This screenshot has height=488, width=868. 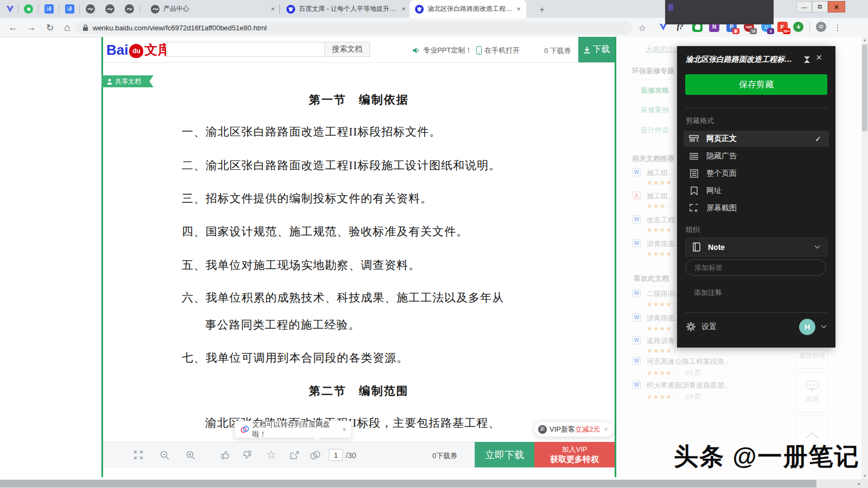 What do you see at coordinates (49, 9) in the screenshot?
I see `pinned-tab-translate-icon: 译` at bounding box center [49, 9].